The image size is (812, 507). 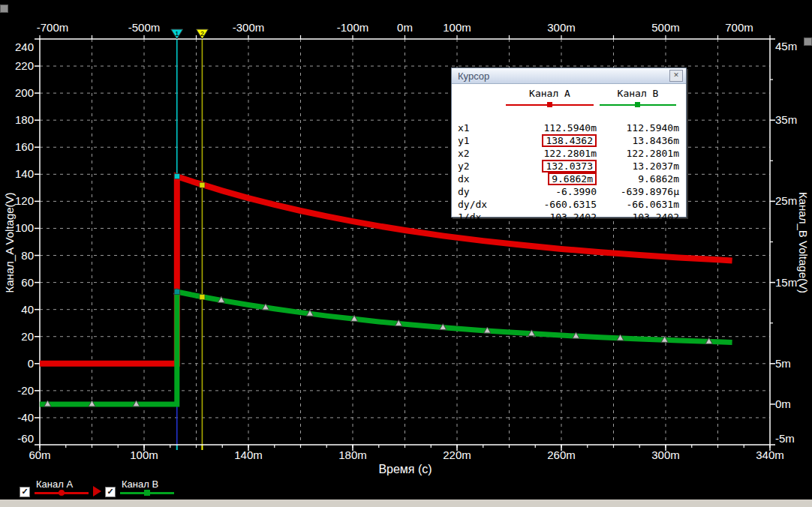 What do you see at coordinates (25, 492) in the screenshot?
I see `legend-checkbox-kanal-a: ✓` at bounding box center [25, 492].